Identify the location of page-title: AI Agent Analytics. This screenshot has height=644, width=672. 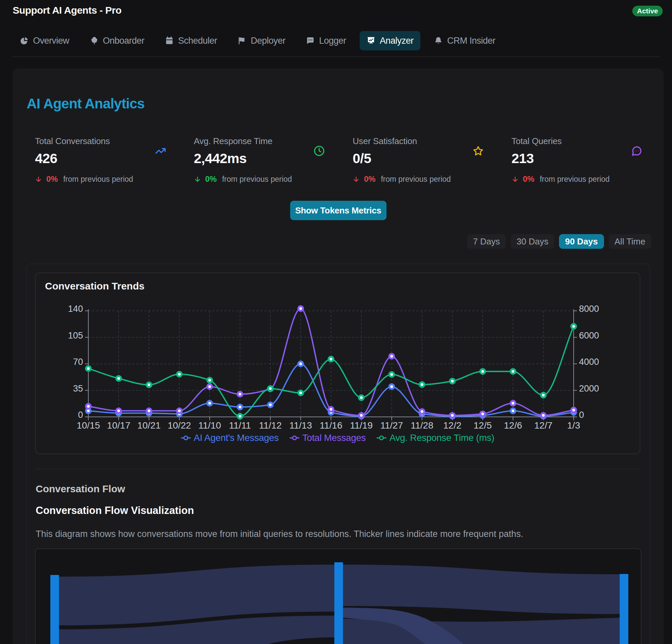
(86, 104).